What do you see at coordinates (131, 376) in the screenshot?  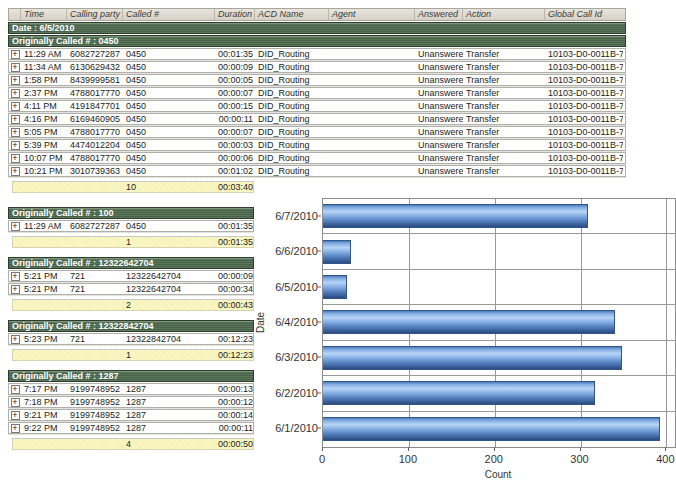 I see `group-header: Originally Called # : 1287` at bounding box center [131, 376].